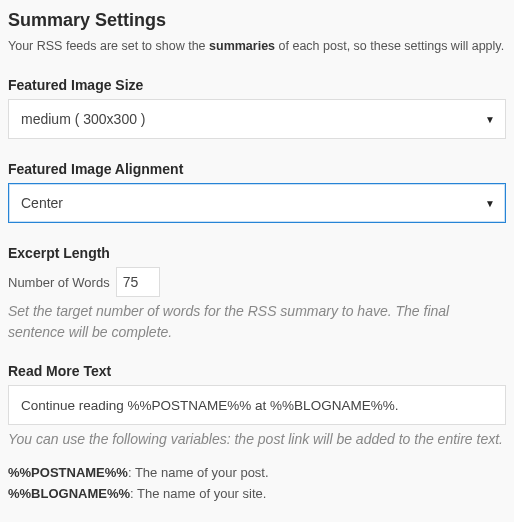 The image size is (514, 522). What do you see at coordinates (390, 46) in the screenshot?
I see `intro-post: of each post, so these settings will app…` at bounding box center [390, 46].